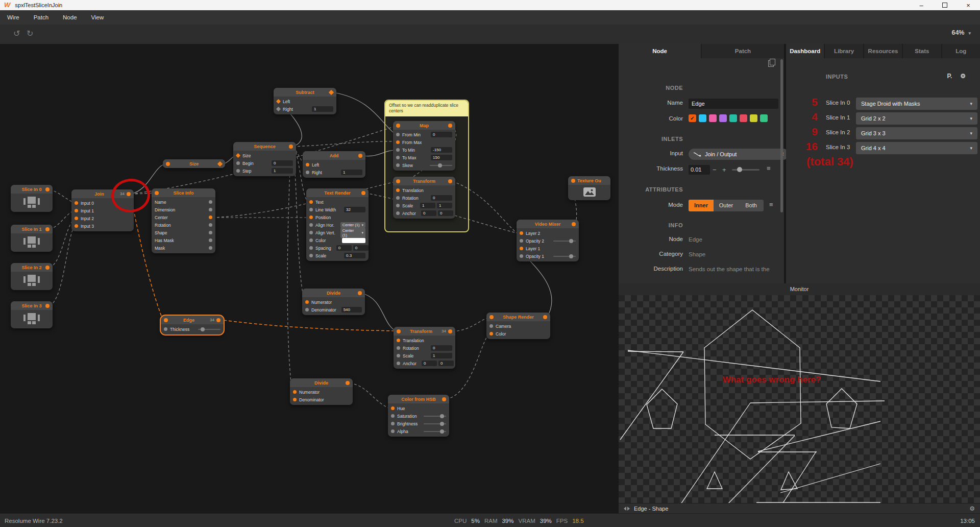 This screenshot has width=980, height=527. I want to click on thickness-input: 0.01, so click(699, 170).